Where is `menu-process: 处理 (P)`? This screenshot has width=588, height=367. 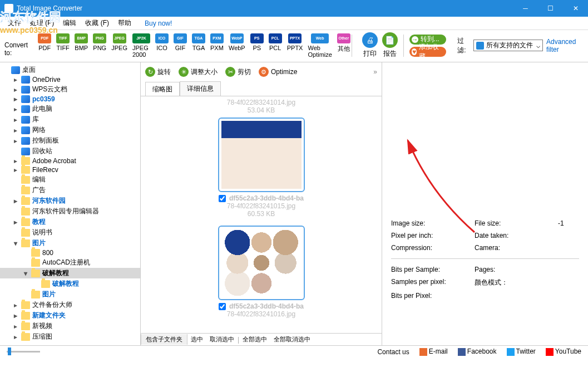 menu-process: 处理 (P) is located at coordinates (42, 23).